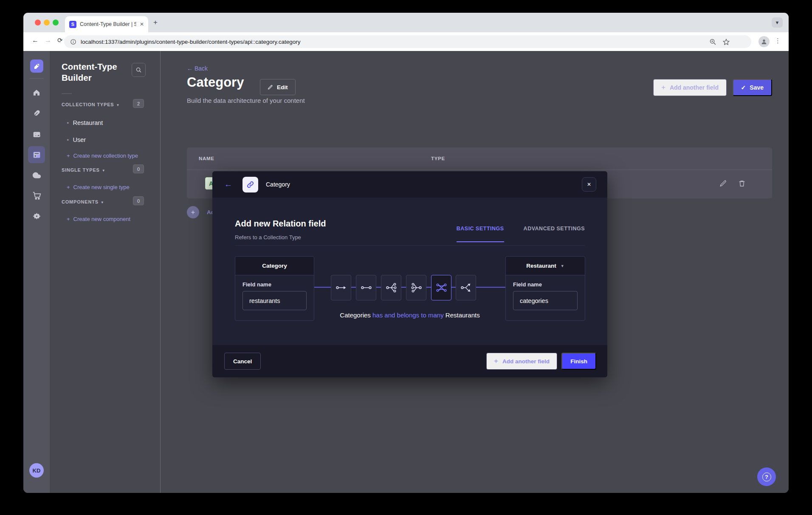  What do you see at coordinates (545, 266) in the screenshot?
I see `target-entity-dropdown: Restaurant▼` at bounding box center [545, 266].